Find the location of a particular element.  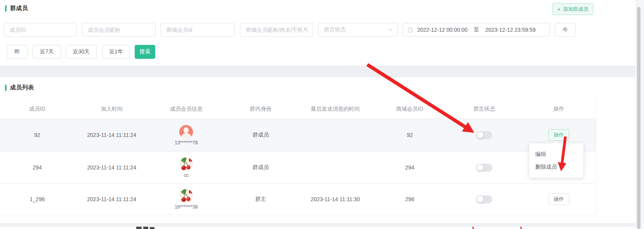

member-list-title: 成员列表 is located at coordinates (22, 87).